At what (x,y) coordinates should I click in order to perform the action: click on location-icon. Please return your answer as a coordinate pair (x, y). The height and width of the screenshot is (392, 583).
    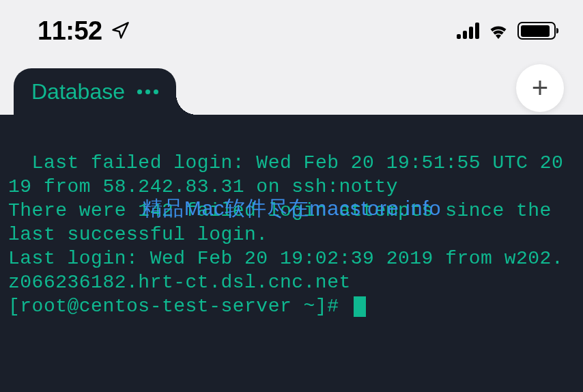
    Looking at the image, I should click on (120, 31).